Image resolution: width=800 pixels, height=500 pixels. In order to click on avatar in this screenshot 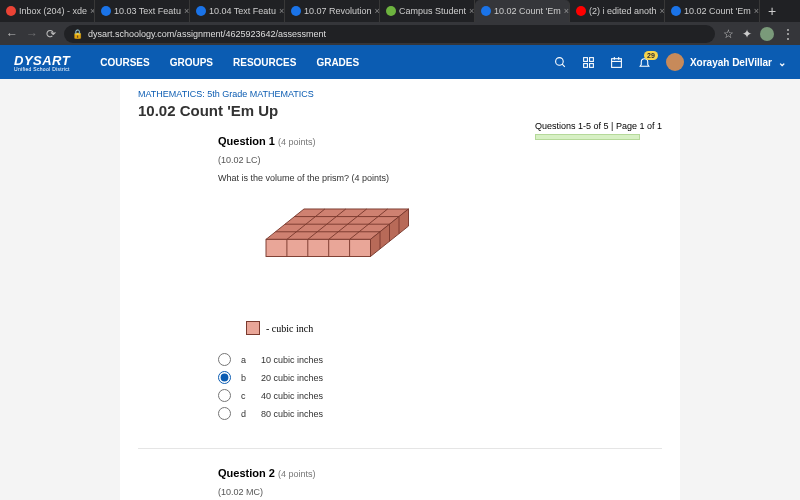, I will do `click(675, 62)`.